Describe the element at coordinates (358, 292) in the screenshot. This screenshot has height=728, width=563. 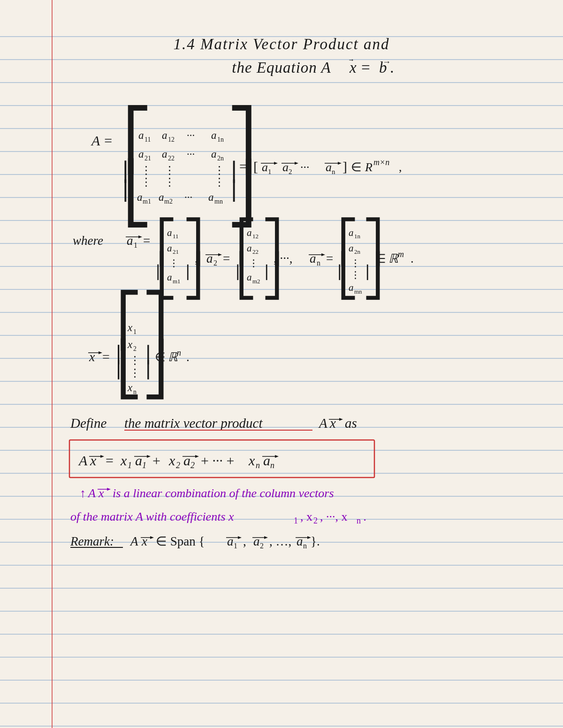
I see `cvn-em-sub: mn` at that location.